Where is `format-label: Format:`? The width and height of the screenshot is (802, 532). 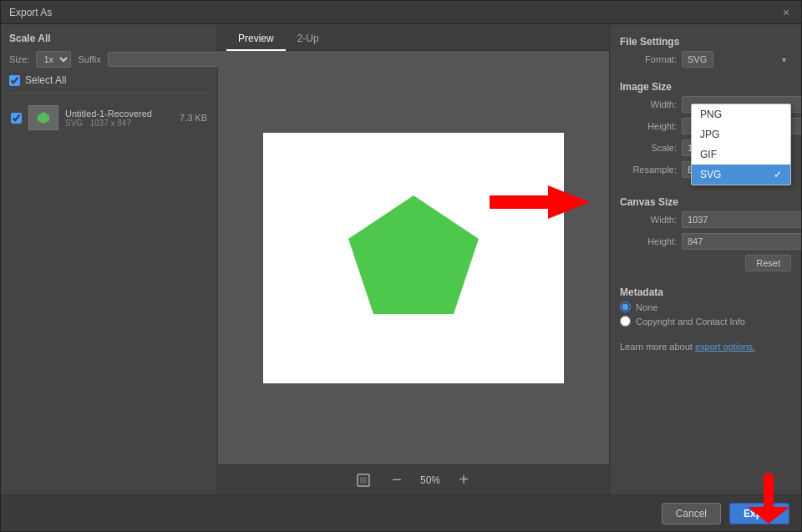
format-label: Format: is located at coordinates (648, 59).